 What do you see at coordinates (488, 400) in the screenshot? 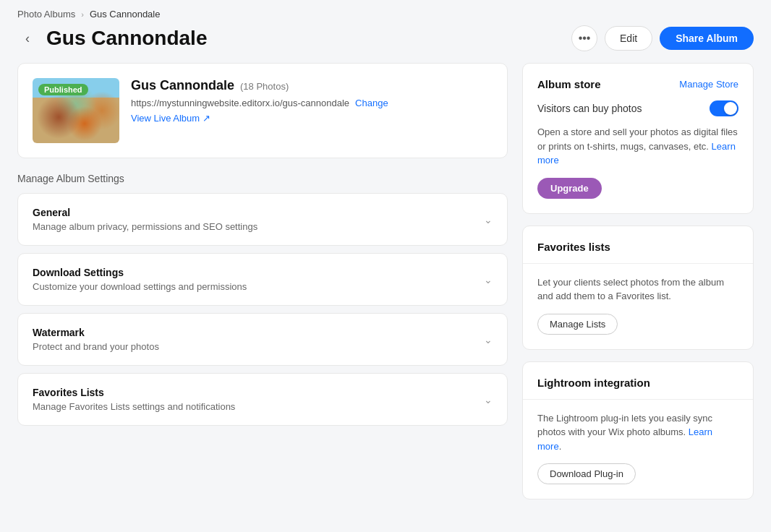
I see `favorites-chevron-icon: ⌄` at bounding box center [488, 400].